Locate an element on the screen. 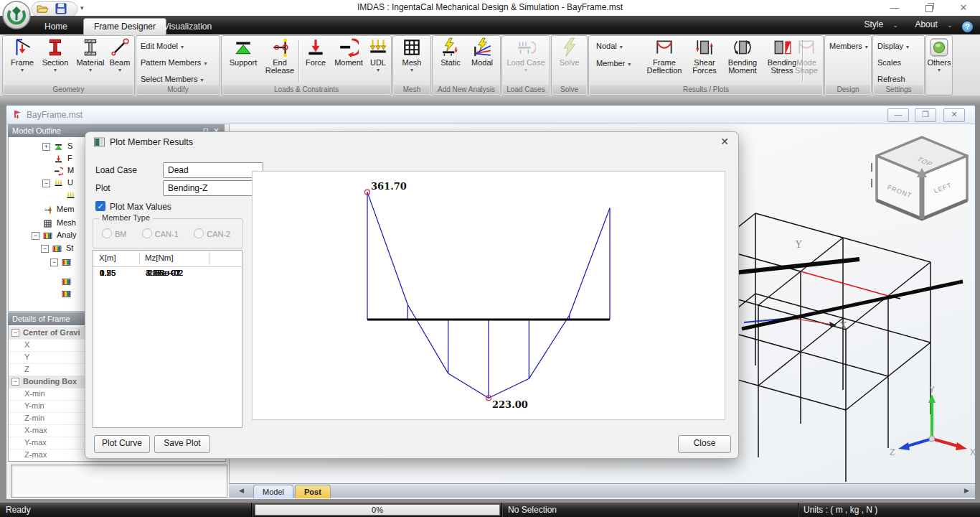 This screenshot has width=980, height=517. force-button: Force is located at coordinates (316, 60).